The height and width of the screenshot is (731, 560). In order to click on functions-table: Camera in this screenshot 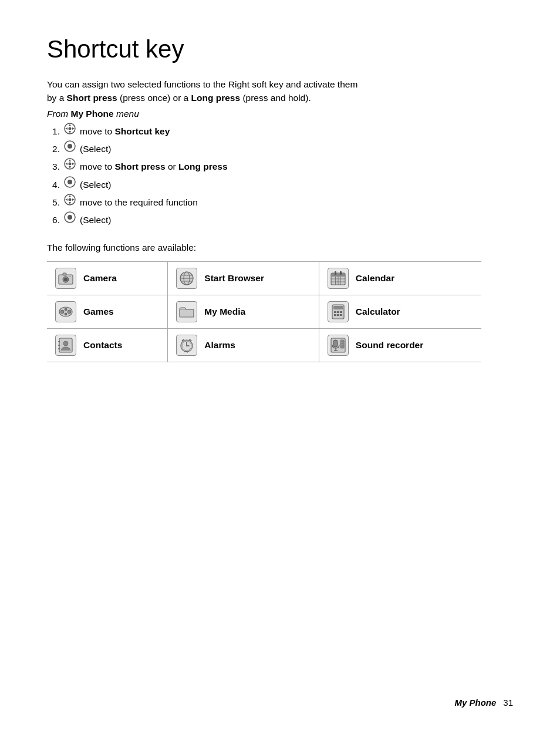, I will do `click(264, 312)`.